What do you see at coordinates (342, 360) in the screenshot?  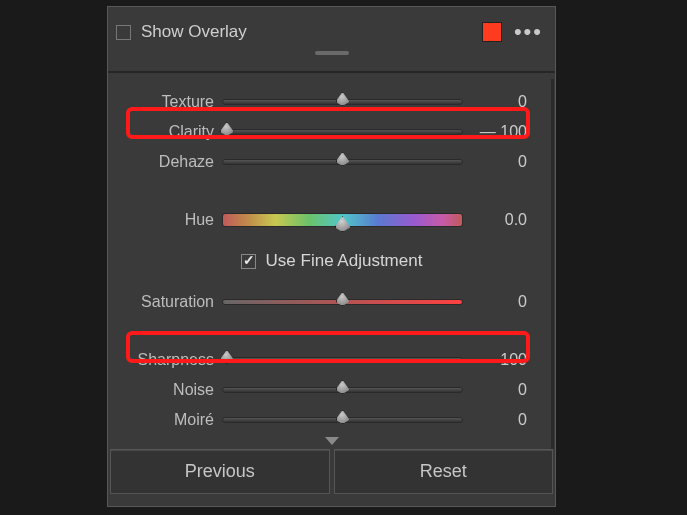 I see `sharpness-slider` at bounding box center [342, 360].